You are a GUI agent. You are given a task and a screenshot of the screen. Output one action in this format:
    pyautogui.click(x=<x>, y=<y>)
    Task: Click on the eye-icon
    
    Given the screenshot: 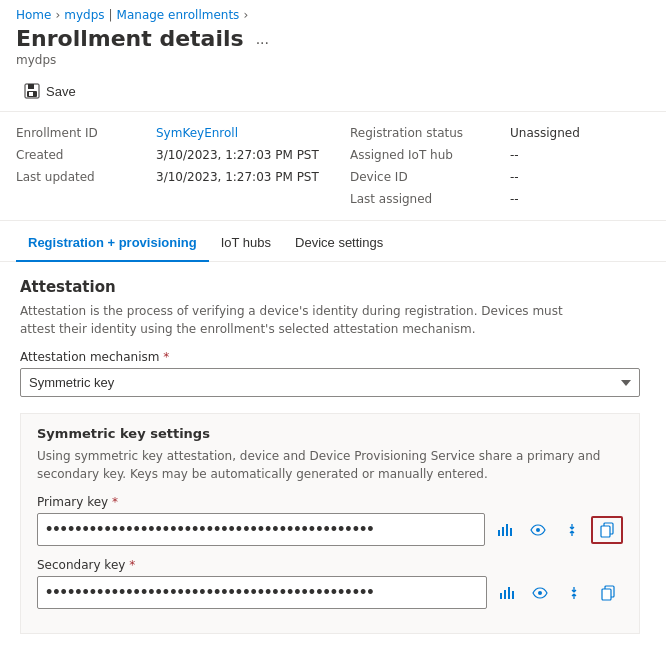 What is the action you would take?
    pyautogui.click(x=538, y=530)
    